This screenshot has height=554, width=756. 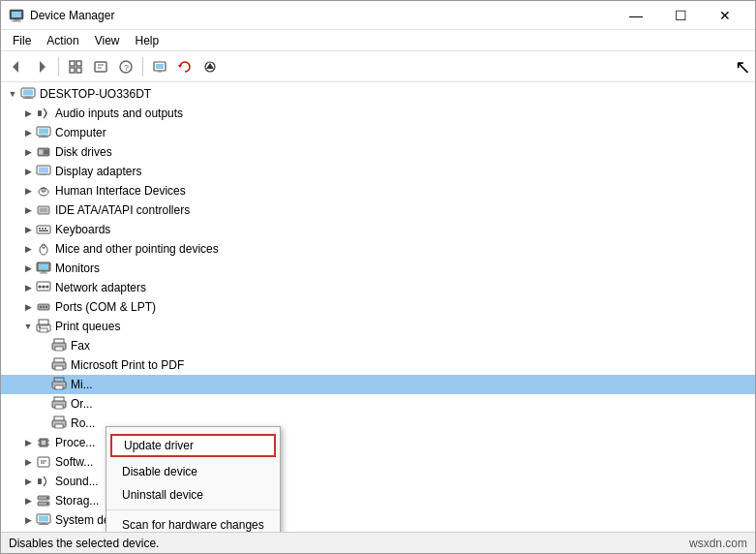 I want to click on processor-icon, so click(x=44, y=443).